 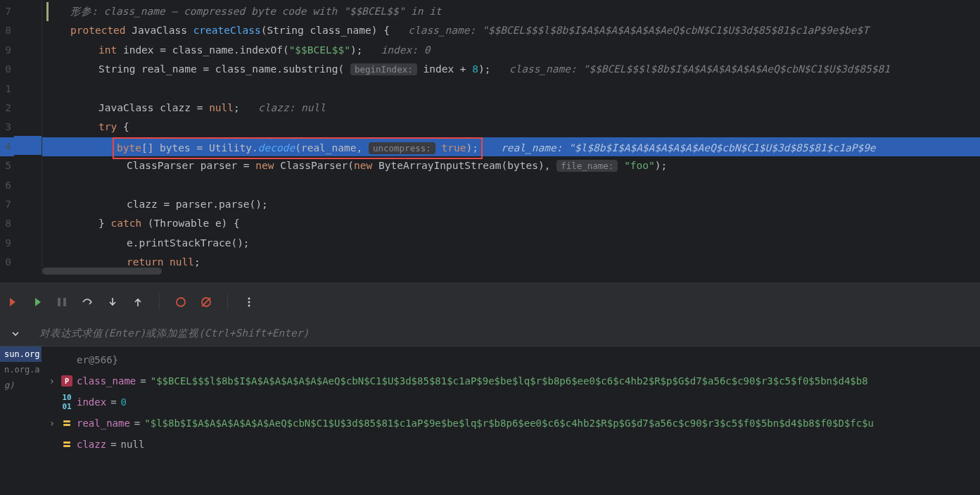 What do you see at coordinates (249, 11) in the screenshot?
I see `doc-comment: 形参: class_name – compressed byte code wi…` at bounding box center [249, 11].